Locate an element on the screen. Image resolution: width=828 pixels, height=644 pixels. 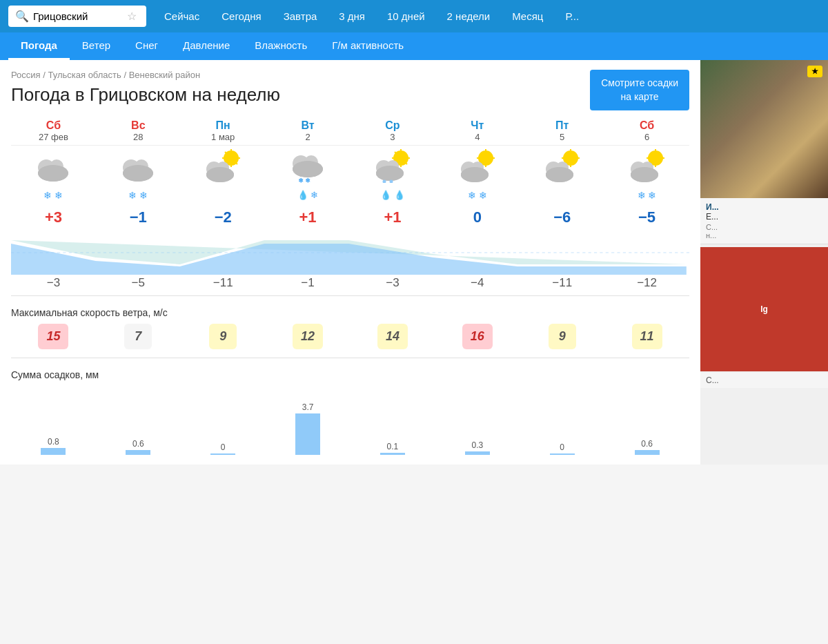
temp-chart-area: +3 −1 −2 +1 +1 0 −6 −5 −3 −5 is located at coordinates (351, 249).